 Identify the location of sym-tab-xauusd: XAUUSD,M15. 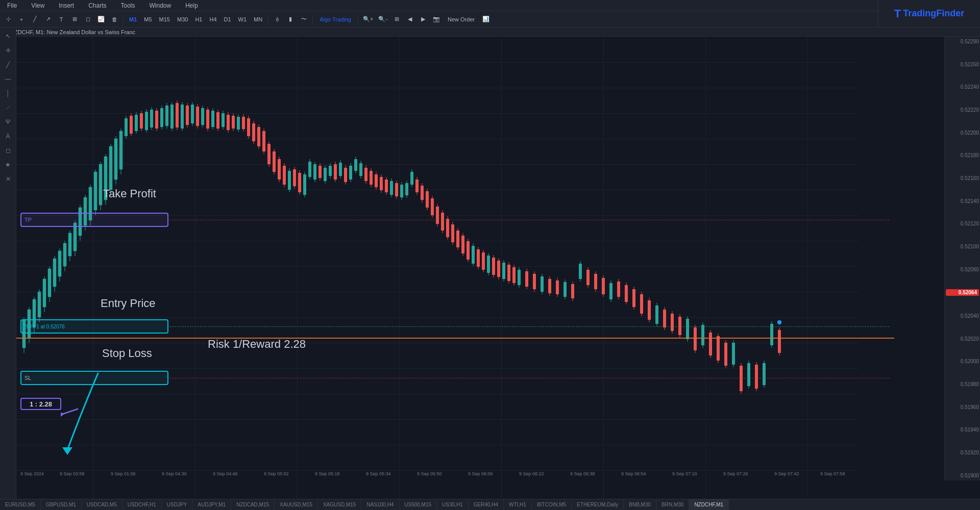
(296, 505).